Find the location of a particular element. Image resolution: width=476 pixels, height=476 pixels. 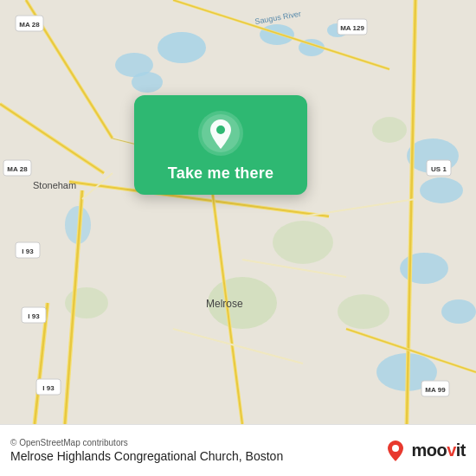

take-me-there-card: Take me there is located at coordinates (221, 145).